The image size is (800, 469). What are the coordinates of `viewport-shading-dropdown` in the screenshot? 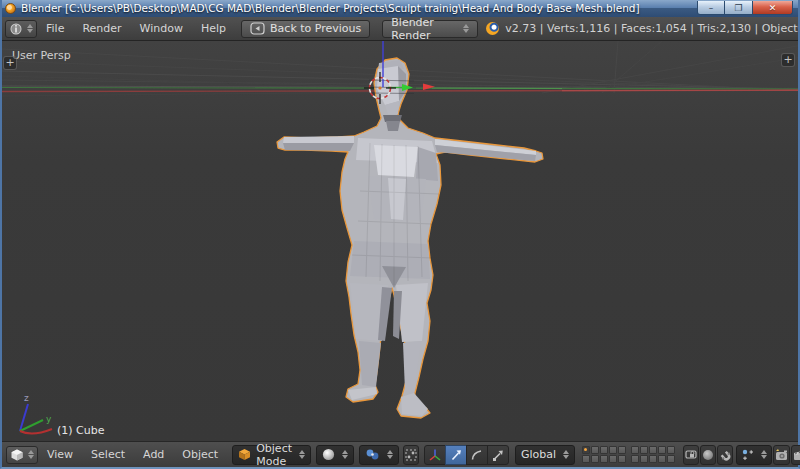 It's located at (335, 455).